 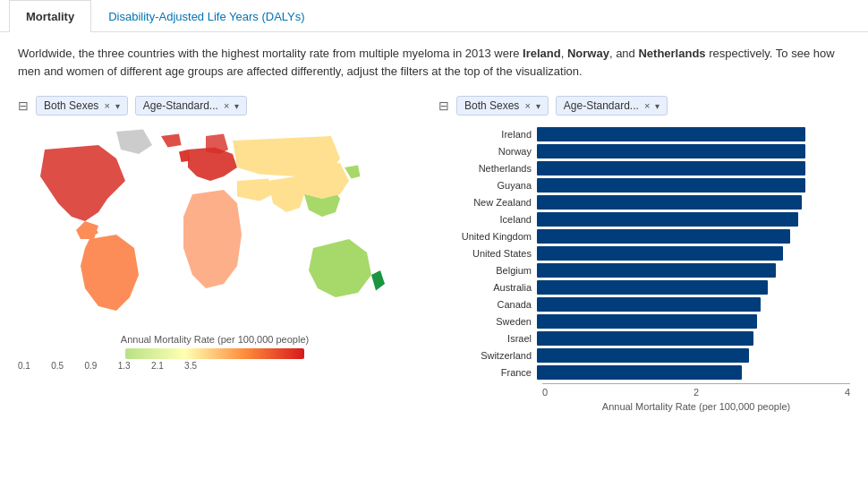 What do you see at coordinates (82, 106) in the screenshot?
I see `left-sex-filter-tag: Both Sexes × ▾` at bounding box center [82, 106].